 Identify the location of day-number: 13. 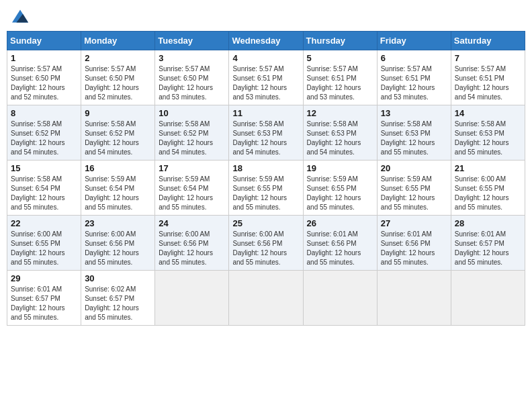
(414, 113).